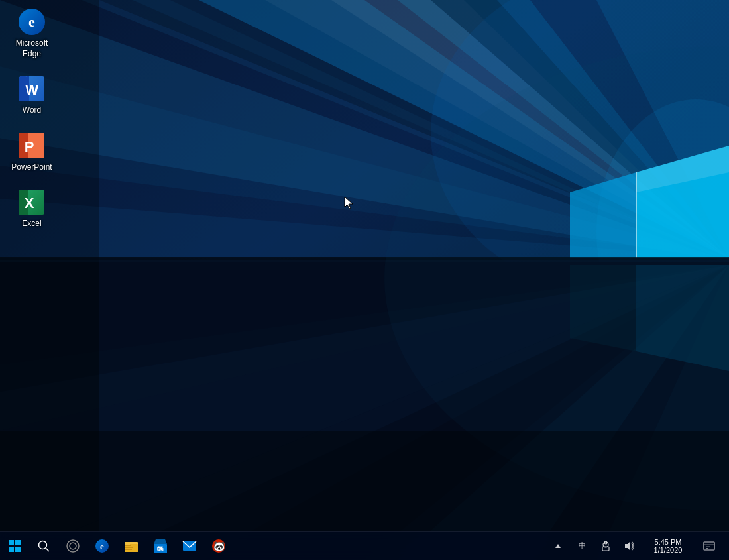  Describe the element at coordinates (668, 546) in the screenshot. I see `taskbar-clock: 5:45 PM 1/1/2020` at that location.